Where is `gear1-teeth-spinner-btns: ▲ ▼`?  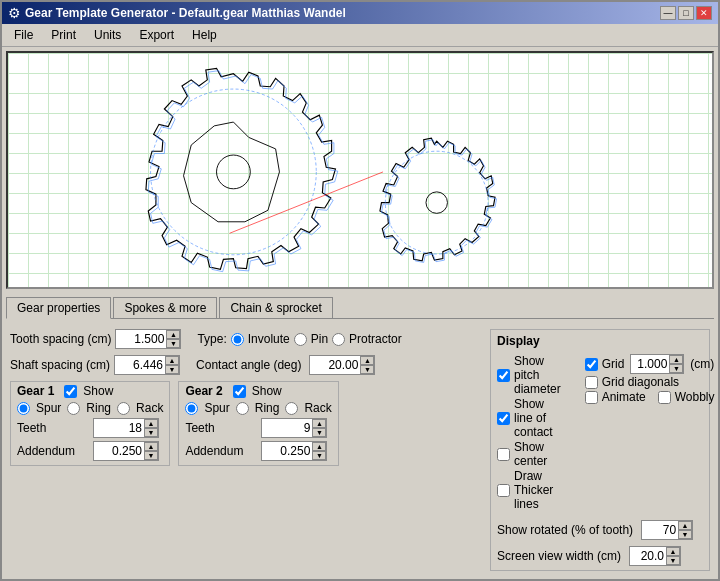
gear1-teeth-spinner-btns: ▲ ▼ is located at coordinates (151, 428).